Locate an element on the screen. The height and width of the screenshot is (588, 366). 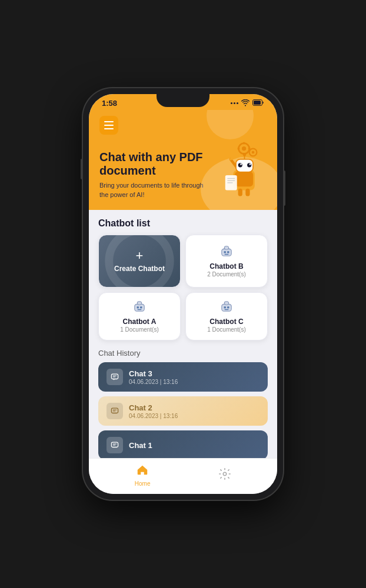
bot-icon-a is located at coordinates (139, 308).